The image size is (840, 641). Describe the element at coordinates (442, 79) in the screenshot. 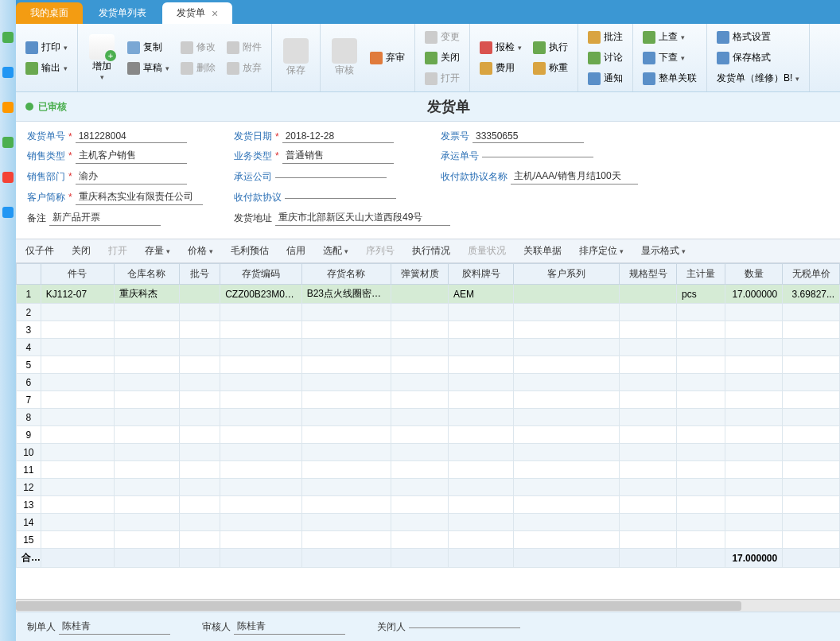

I see `open-button: 打开` at that location.